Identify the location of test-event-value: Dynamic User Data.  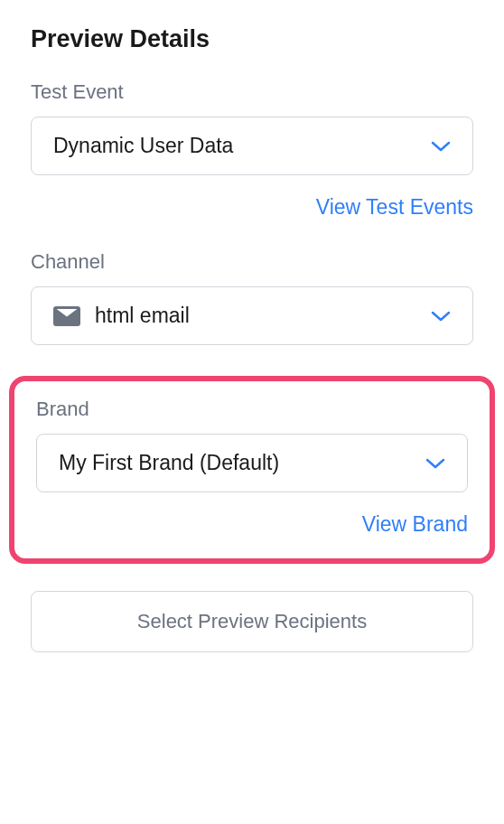
(143, 146).